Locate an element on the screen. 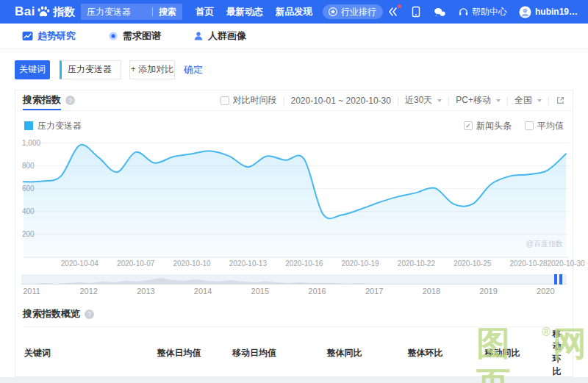  tab-label: 需求图谱 is located at coordinates (142, 36).